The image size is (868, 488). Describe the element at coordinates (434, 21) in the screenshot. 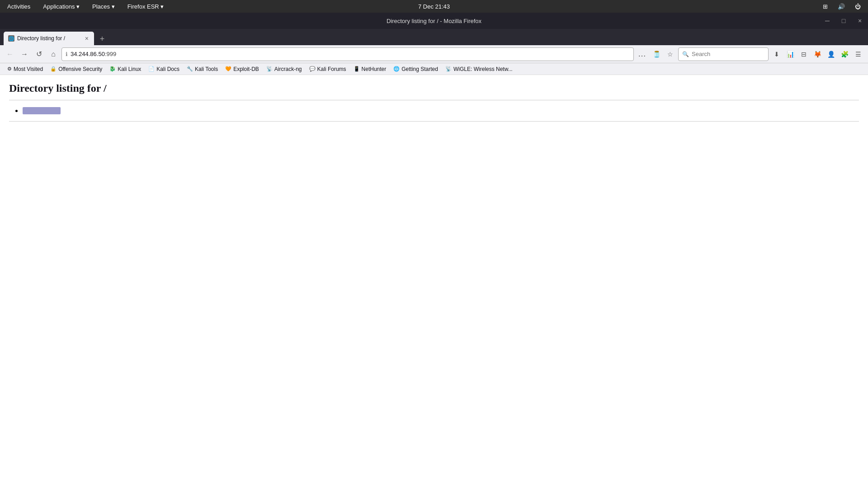

I see `window-title: Directory listing for / - Mozilla Firefo…` at that location.